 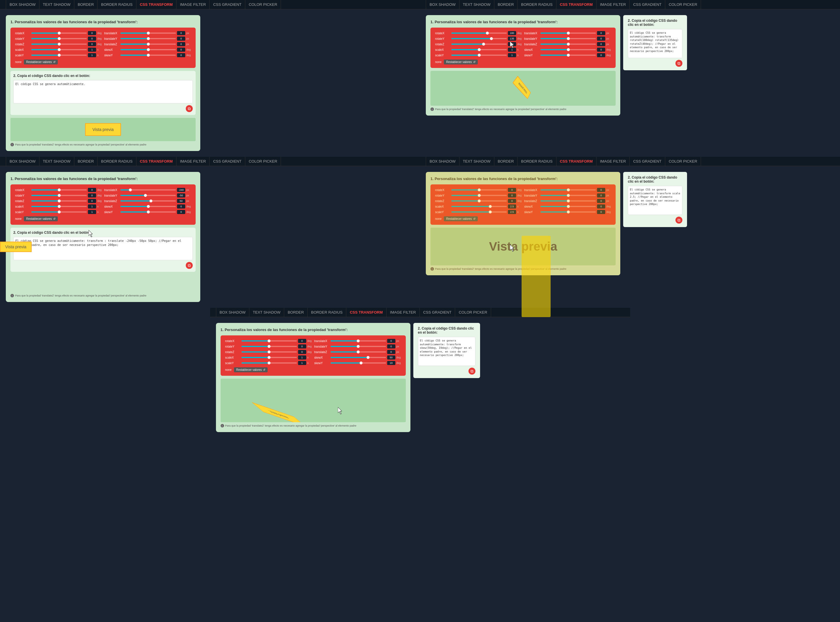 I want to click on nav-text-shadow-4: TEXT SHADOW, so click(x=477, y=161).